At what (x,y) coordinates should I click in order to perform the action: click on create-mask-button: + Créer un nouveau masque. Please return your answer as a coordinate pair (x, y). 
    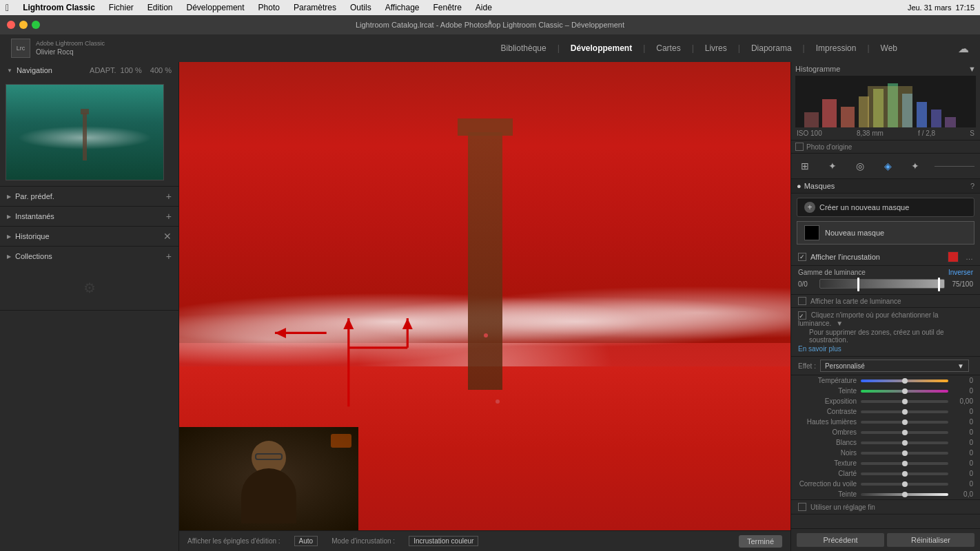
    Looking at the image, I should click on (886, 207).